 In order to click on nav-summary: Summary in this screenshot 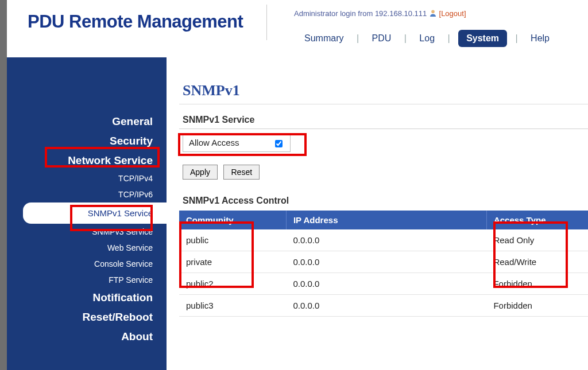, I will do `click(324, 38)`.